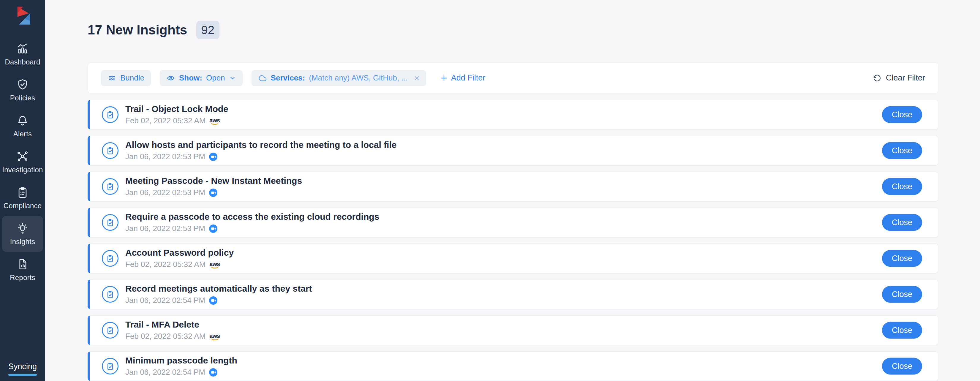 This screenshot has width=980, height=381. What do you see at coordinates (513, 20) in the screenshot?
I see `page-header: 17 New Insights 92` at bounding box center [513, 20].